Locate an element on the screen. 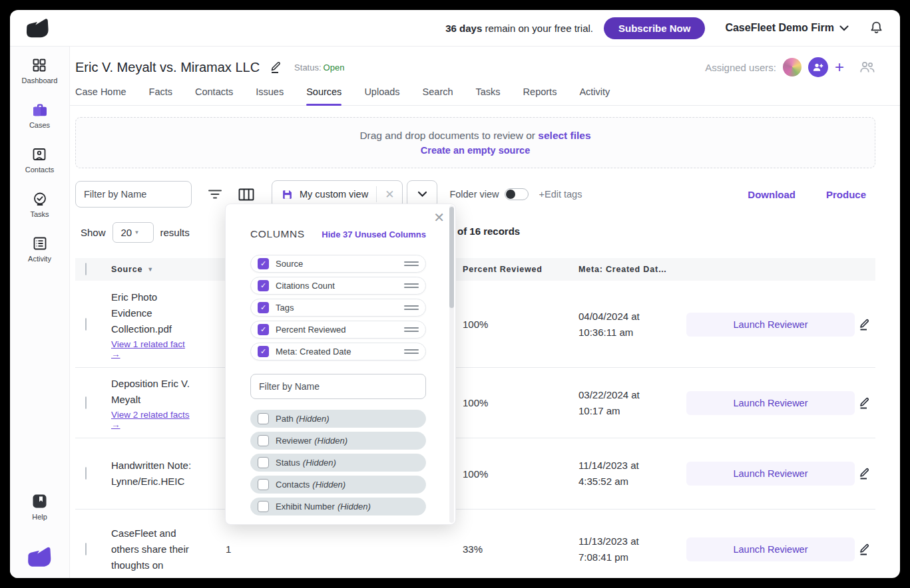  column-pill-meta-created-date: ✓ Meta: Created Date is located at coordinates (338, 351).